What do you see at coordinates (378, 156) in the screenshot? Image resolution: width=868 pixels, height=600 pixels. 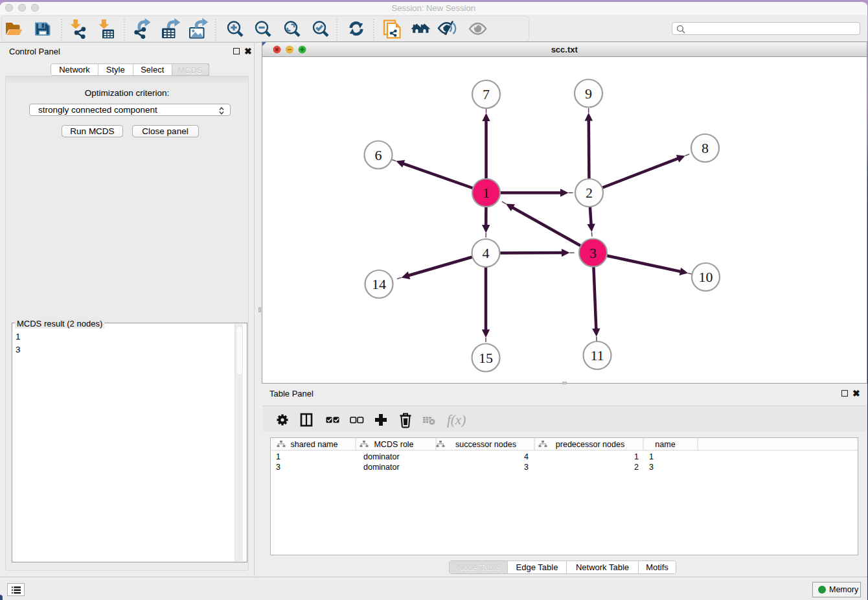 I see `svg-text: 6` at bounding box center [378, 156].